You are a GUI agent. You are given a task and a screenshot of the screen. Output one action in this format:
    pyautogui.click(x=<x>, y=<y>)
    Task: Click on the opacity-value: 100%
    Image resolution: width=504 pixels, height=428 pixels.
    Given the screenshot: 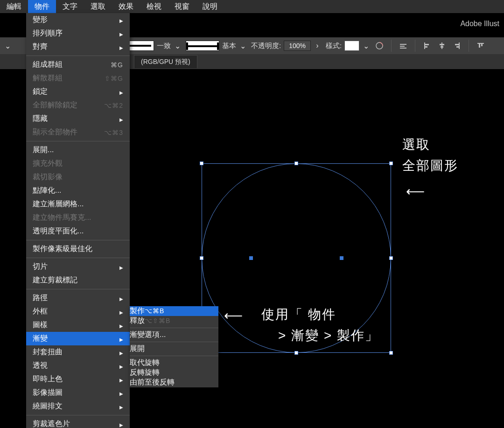 What is the action you would take?
    pyautogui.click(x=297, y=46)
    